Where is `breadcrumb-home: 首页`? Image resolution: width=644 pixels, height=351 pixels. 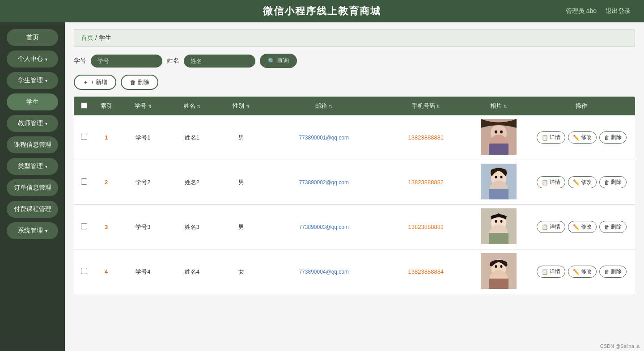
breadcrumb-home: 首页 is located at coordinates (87, 38).